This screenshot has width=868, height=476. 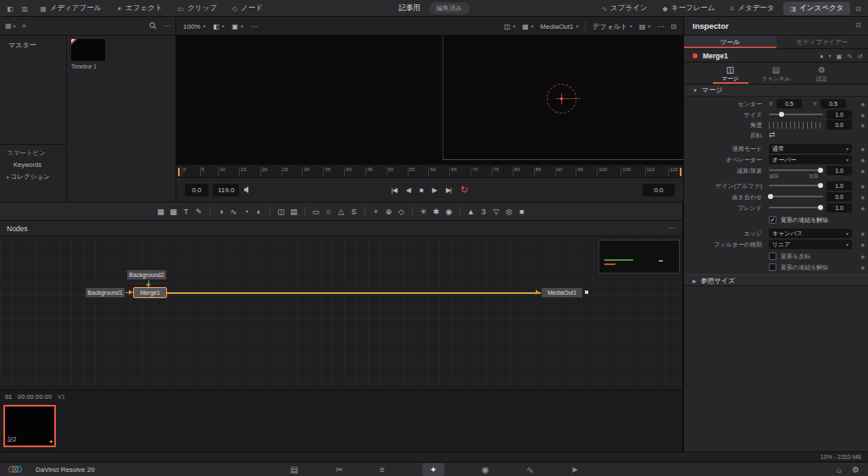 I want to click on search-icon, so click(x=153, y=25).